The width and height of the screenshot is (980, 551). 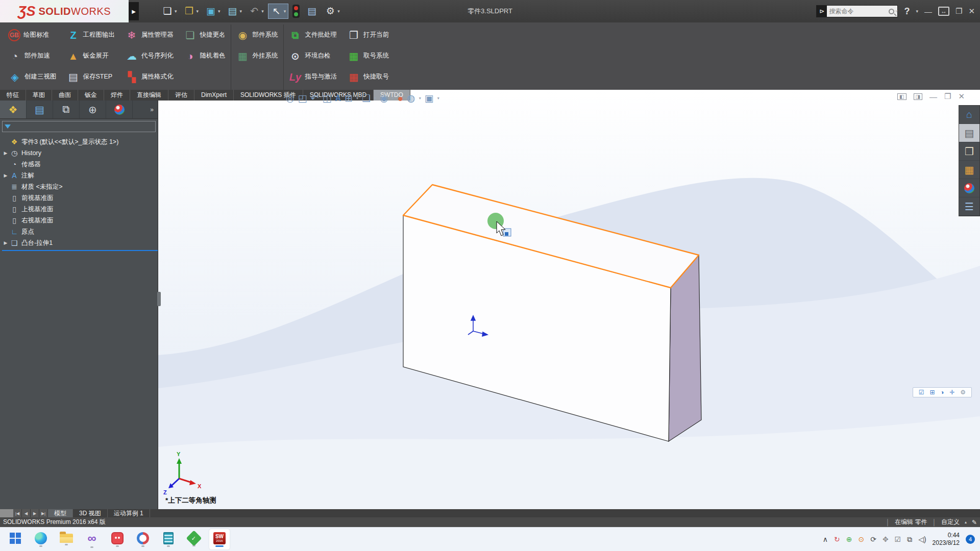 I want to click on annotations-icon: A, so click(x=338, y=98).